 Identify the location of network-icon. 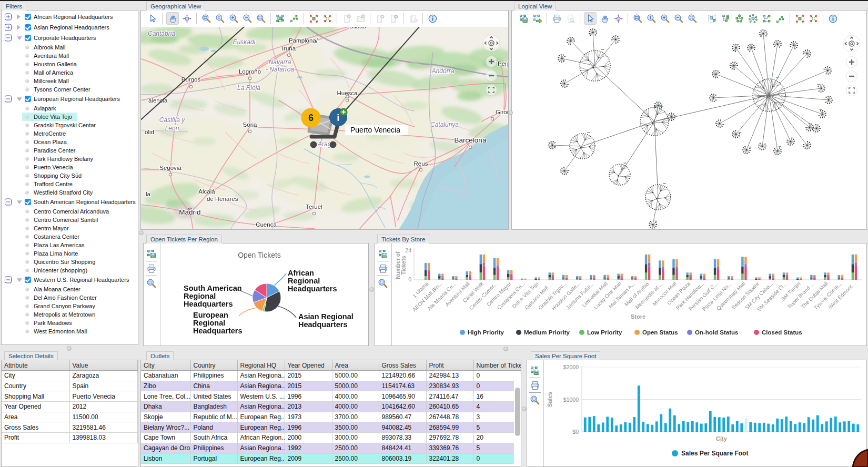
(280, 18).